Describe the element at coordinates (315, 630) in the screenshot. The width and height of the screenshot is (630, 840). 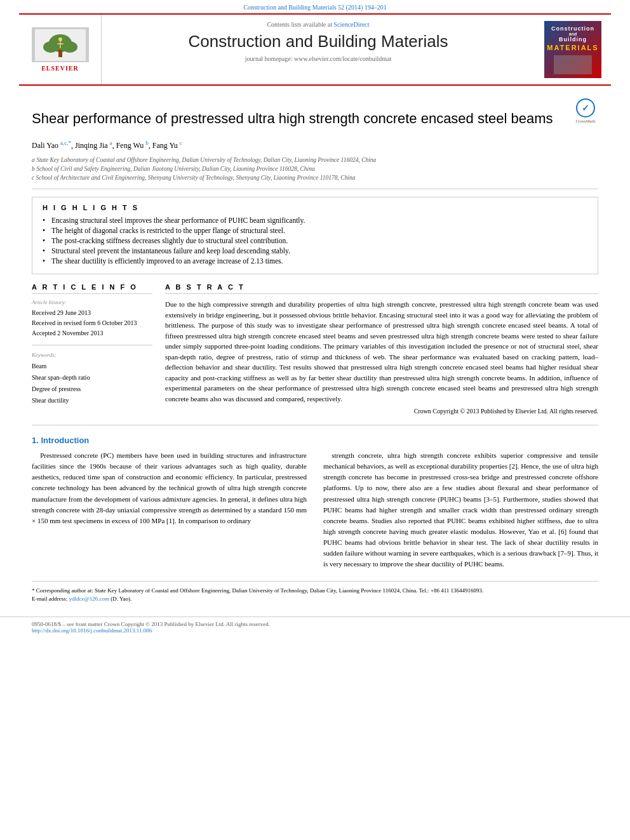
I see `doi-line: http://dx.doi.org/10.1016/j.conbuildmat.…` at that location.